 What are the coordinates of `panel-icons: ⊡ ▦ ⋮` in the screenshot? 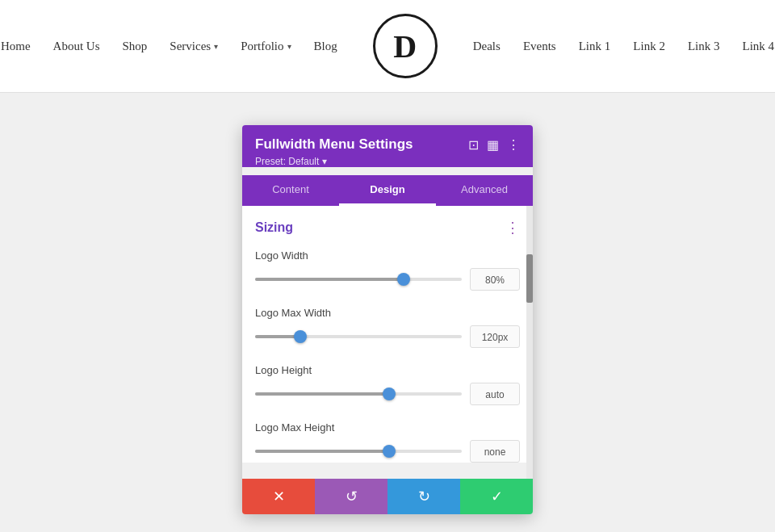 It's located at (494, 145).